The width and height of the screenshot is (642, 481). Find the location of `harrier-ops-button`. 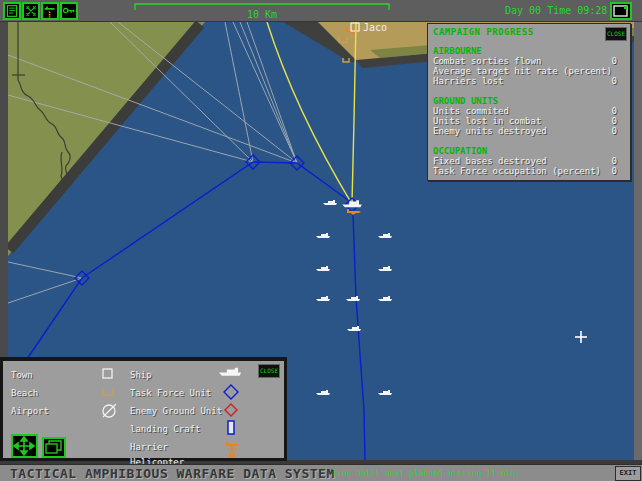

harrier-ops-button is located at coordinates (50, 11).